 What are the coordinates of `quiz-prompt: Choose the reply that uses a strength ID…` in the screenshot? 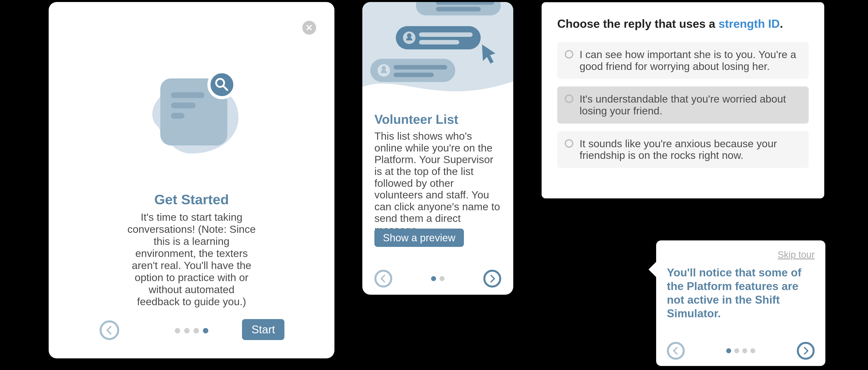 It's located at (683, 24).